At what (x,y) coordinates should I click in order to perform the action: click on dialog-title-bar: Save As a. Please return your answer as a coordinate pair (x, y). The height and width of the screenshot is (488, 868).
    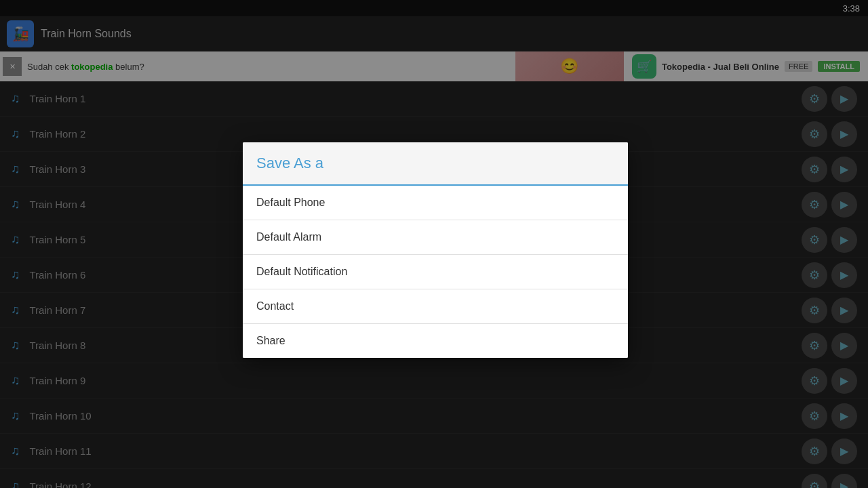
    Looking at the image, I should click on (435, 164).